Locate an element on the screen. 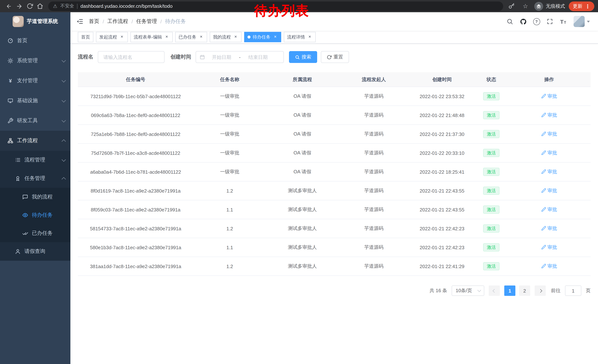 The width and height of the screenshot is (598, 364). sidebar-item-home: 首页 is located at coordinates (35, 41).